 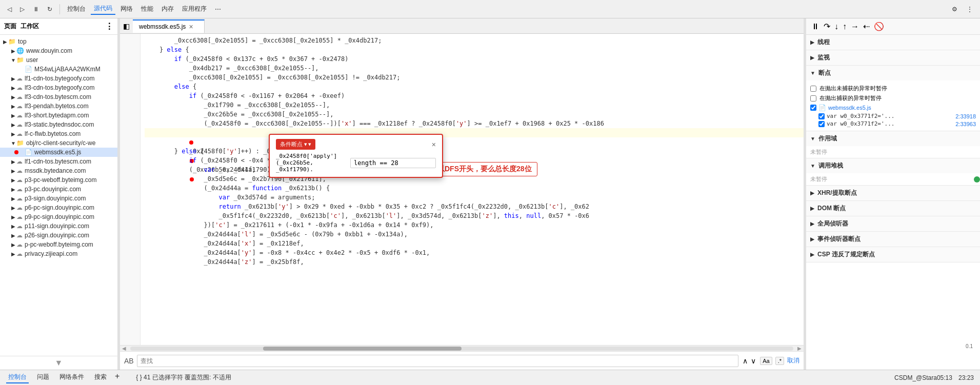 I want to click on rp-section-header-dom-bp: ▶ DOM 断点, so click(x=893, y=208).